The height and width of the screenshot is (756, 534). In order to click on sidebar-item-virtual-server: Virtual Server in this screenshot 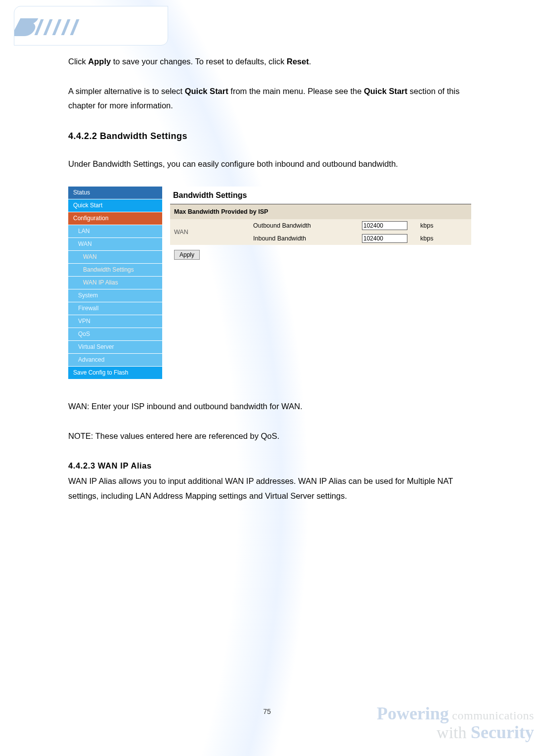, I will do `click(115, 347)`.